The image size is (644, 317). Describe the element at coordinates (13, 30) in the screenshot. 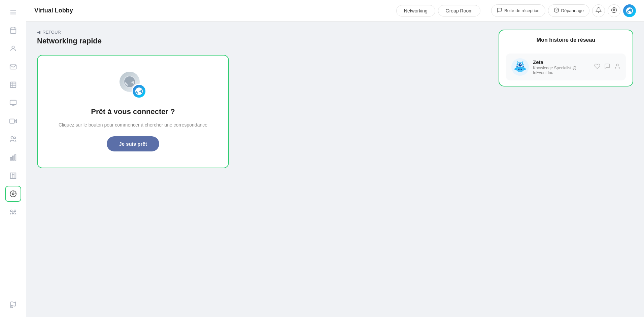

I see `sidebar-item-calendar` at that location.